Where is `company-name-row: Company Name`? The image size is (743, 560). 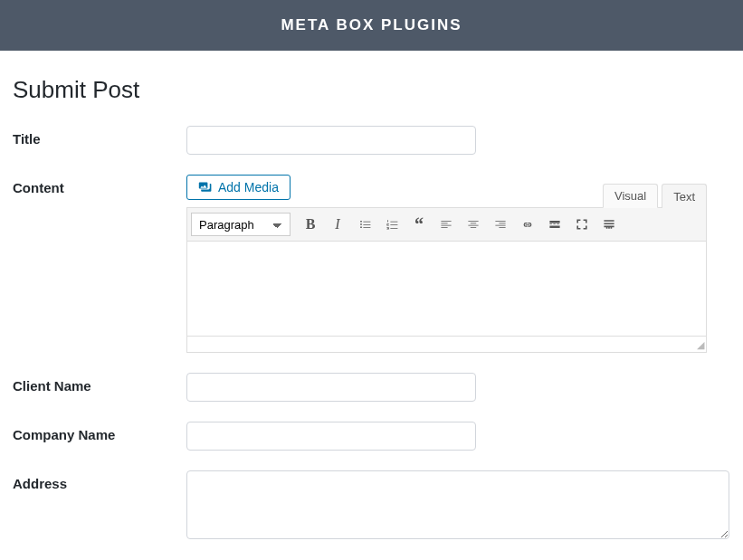 company-name-row: Company Name is located at coordinates (371, 436).